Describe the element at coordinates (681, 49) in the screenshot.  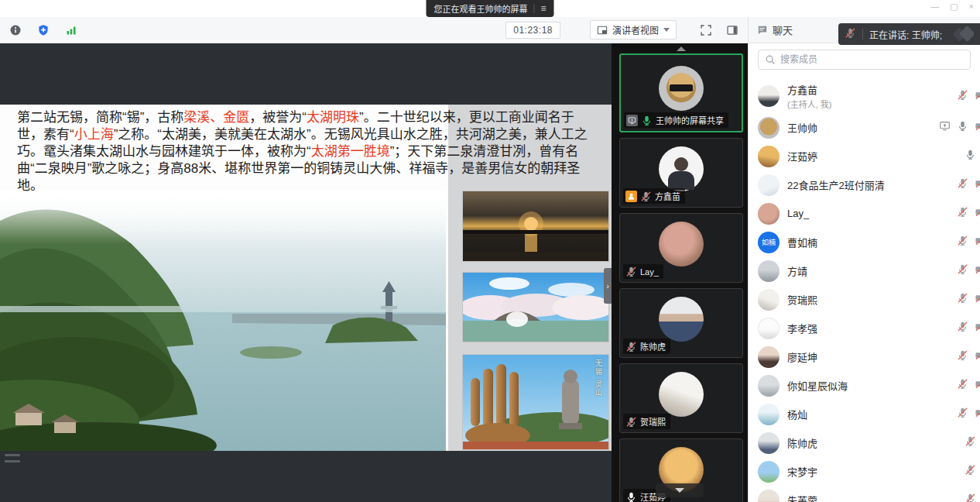
I see `scroll-up-chevron-icon` at that location.